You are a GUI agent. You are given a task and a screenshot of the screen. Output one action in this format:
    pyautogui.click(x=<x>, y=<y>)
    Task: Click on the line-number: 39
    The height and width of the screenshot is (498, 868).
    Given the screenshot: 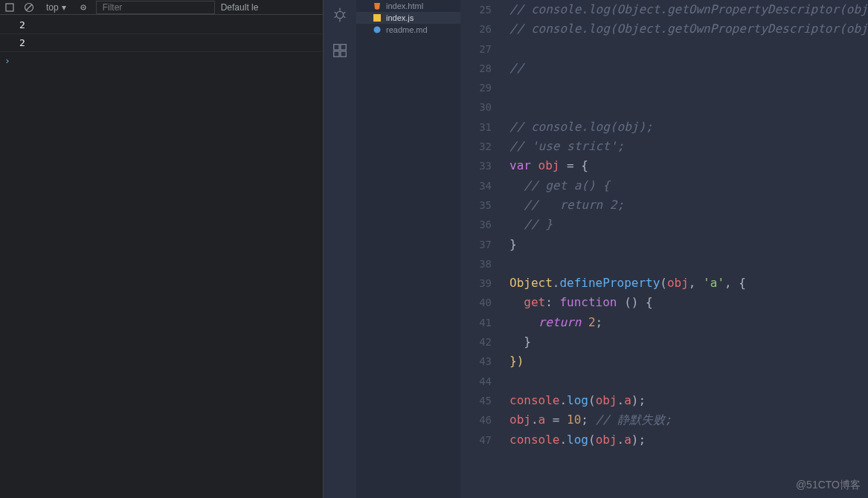 What is the action you would take?
    pyautogui.click(x=476, y=283)
    